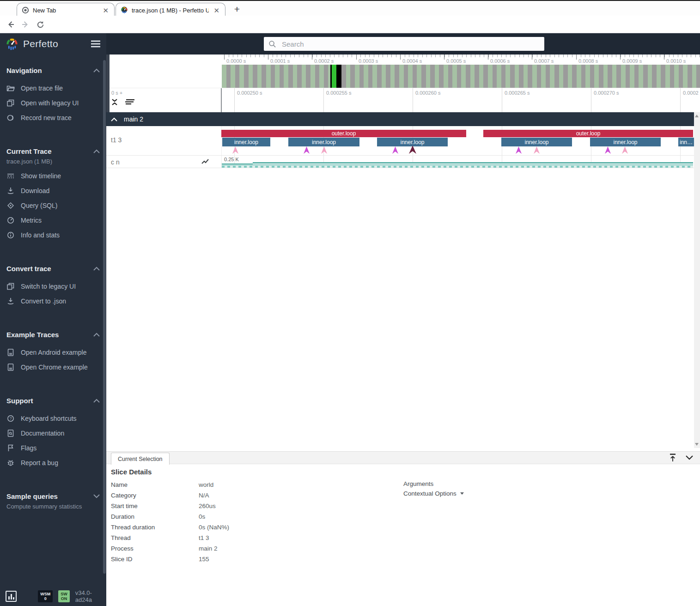  What do you see at coordinates (697, 116) in the screenshot?
I see `scroll-up-arrow` at bounding box center [697, 116].